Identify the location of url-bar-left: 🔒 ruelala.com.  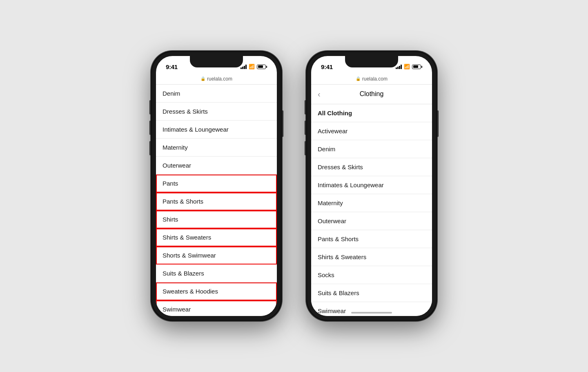
(216, 79).